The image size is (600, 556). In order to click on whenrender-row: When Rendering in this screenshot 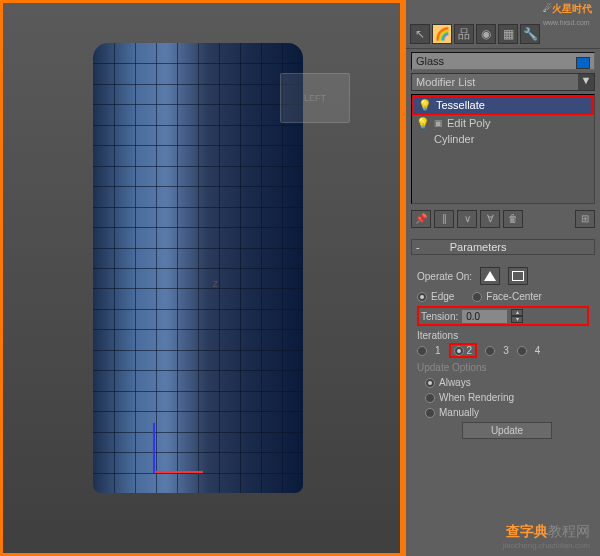, I will do `click(507, 398)`.